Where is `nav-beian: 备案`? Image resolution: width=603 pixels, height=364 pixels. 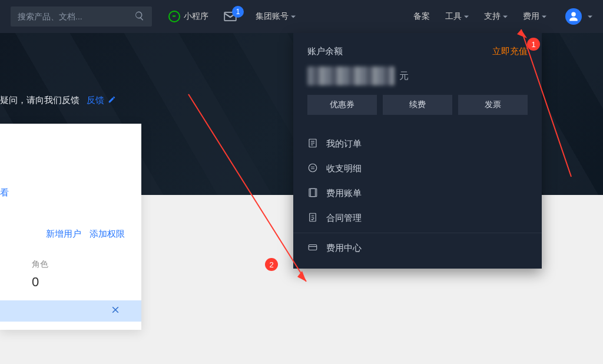
nav-beian: 备案 is located at coordinates (422, 16).